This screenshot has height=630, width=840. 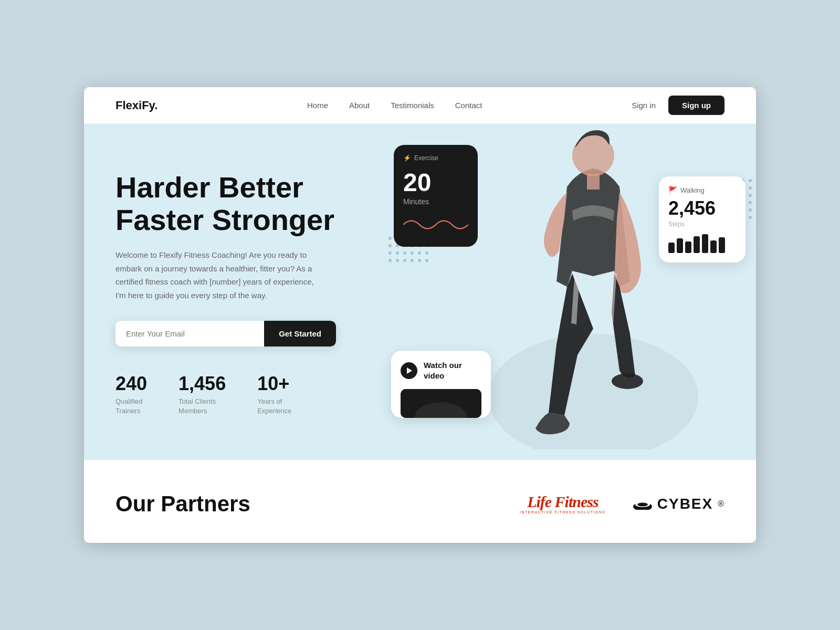 What do you see at coordinates (190, 334) in the screenshot?
I see `email-input` at bounding box center [190, 334].